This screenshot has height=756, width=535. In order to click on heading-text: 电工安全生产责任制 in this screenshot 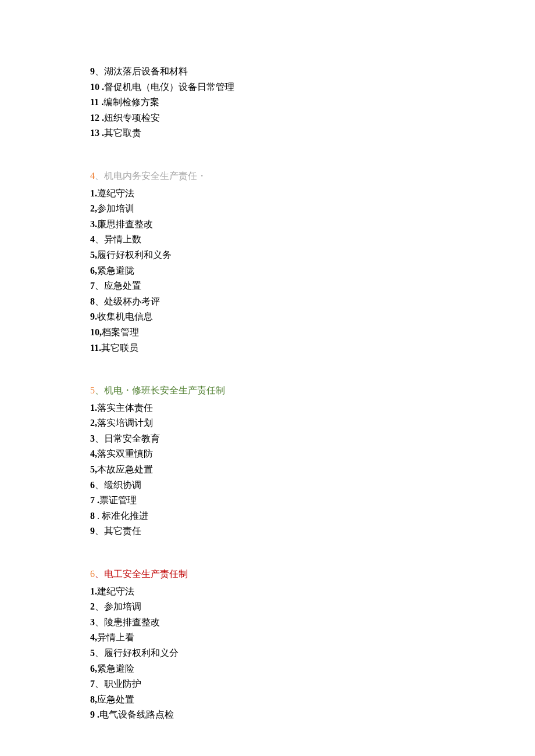, I will do `click(146, 574)`.